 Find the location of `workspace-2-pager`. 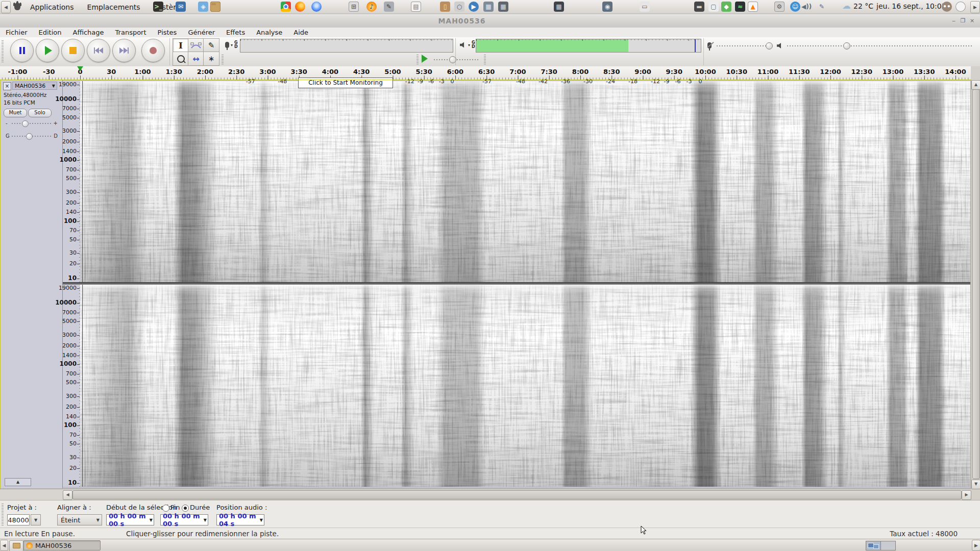

workspace-2-pager is located at coordinates (888, 546).